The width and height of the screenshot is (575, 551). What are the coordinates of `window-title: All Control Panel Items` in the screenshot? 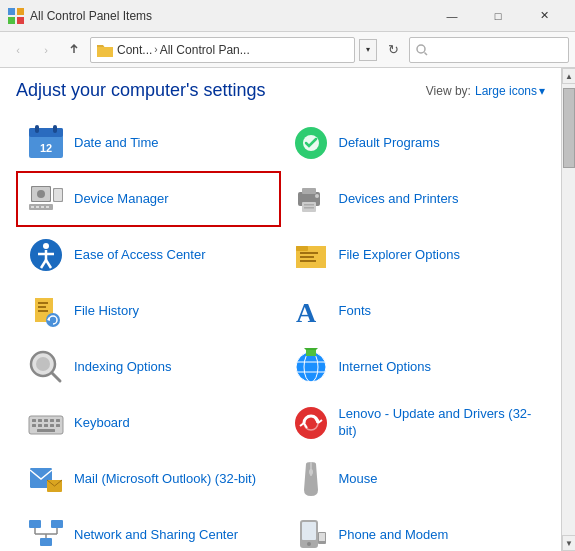 It's located at (91, 16).